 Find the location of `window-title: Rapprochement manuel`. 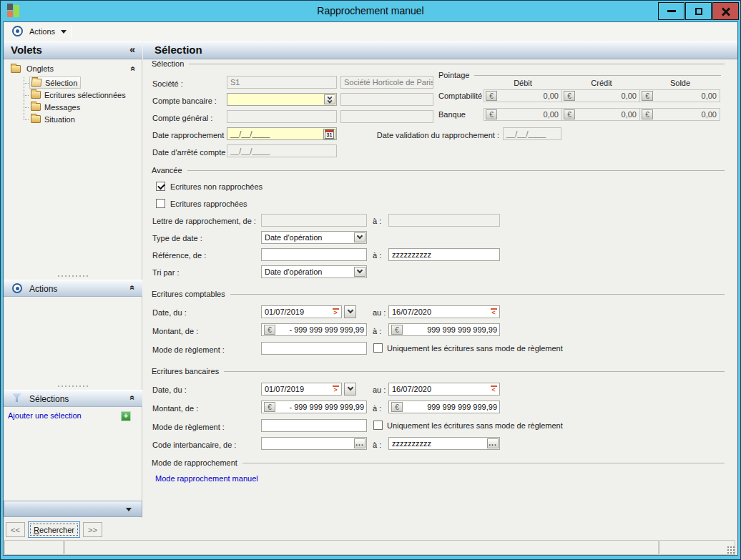

window-title: Rapprochement manuel is located at coordinates (370, 11).